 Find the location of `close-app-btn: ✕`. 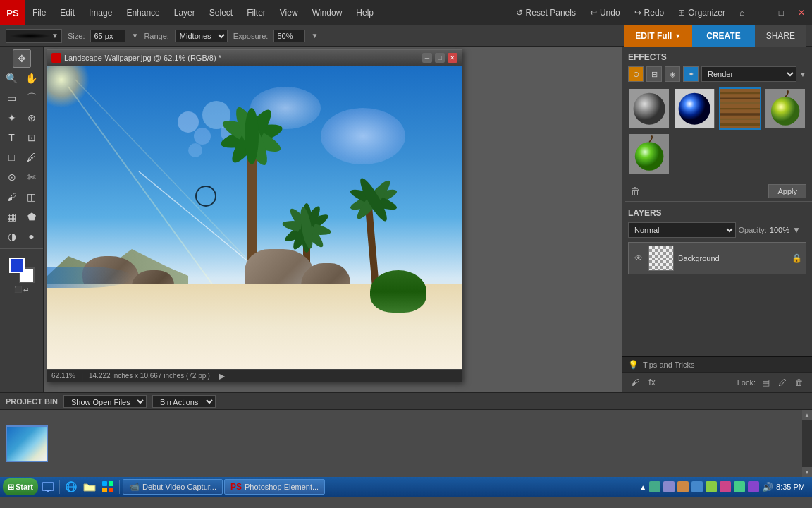

close-app-btn: ✕ is located at coordinates (801, 13).